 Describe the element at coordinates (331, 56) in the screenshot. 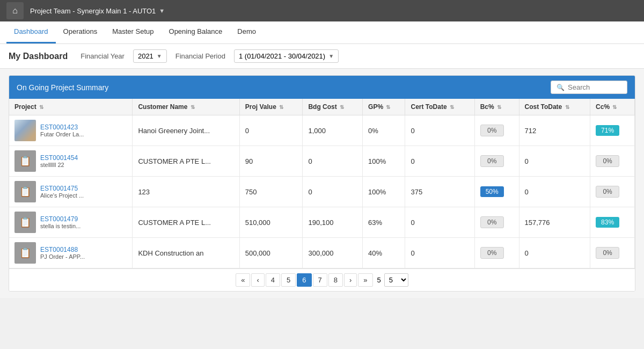

I see `financial-period-chevron-icon: ▼` at that location.